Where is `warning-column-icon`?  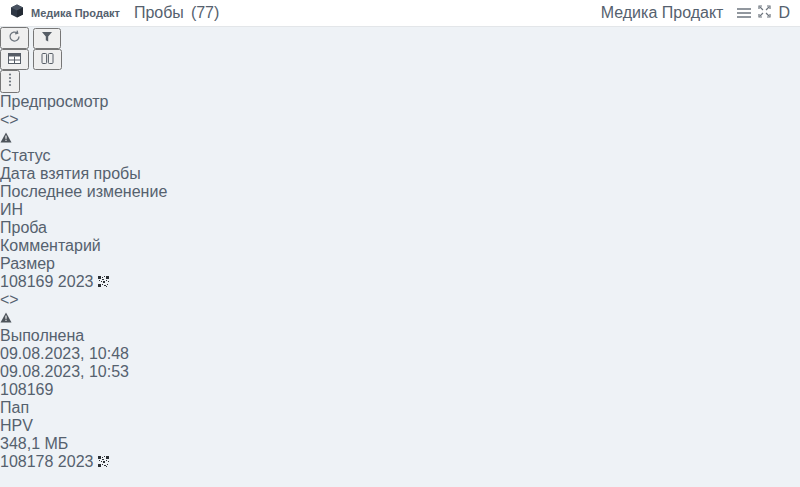 warning-column-icon is located at coordinates (6, 138).